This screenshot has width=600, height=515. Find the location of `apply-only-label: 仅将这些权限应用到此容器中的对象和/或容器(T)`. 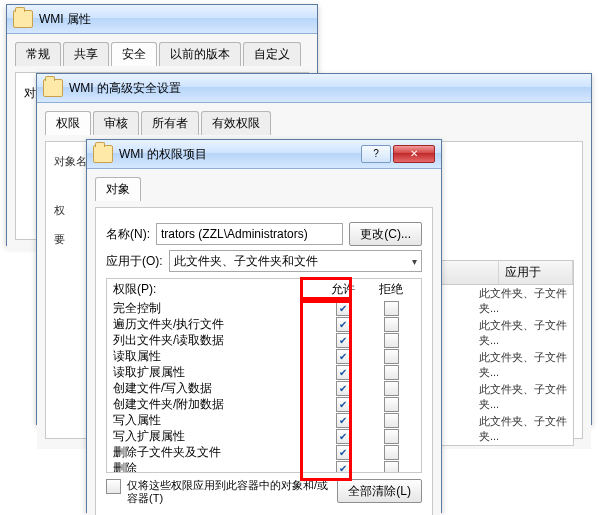

apply-only-label: 仅将这些权限应用到此容器中的对象和/或容器(T) is located at coordinates (229, 492).